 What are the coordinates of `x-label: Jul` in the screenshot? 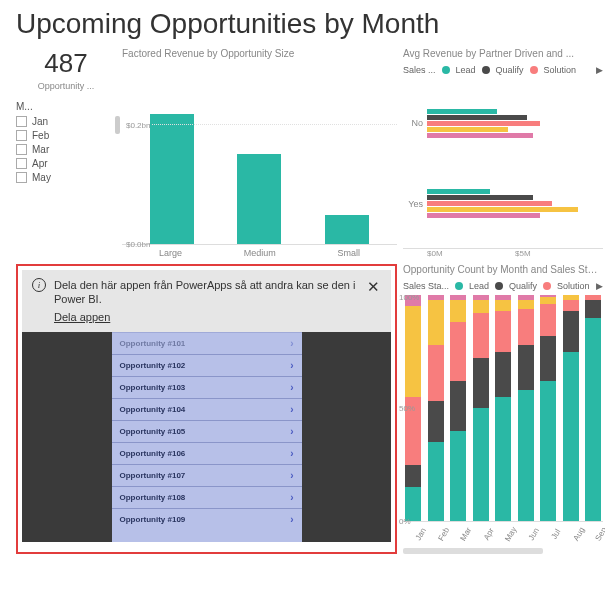 It's located at (556, 534).